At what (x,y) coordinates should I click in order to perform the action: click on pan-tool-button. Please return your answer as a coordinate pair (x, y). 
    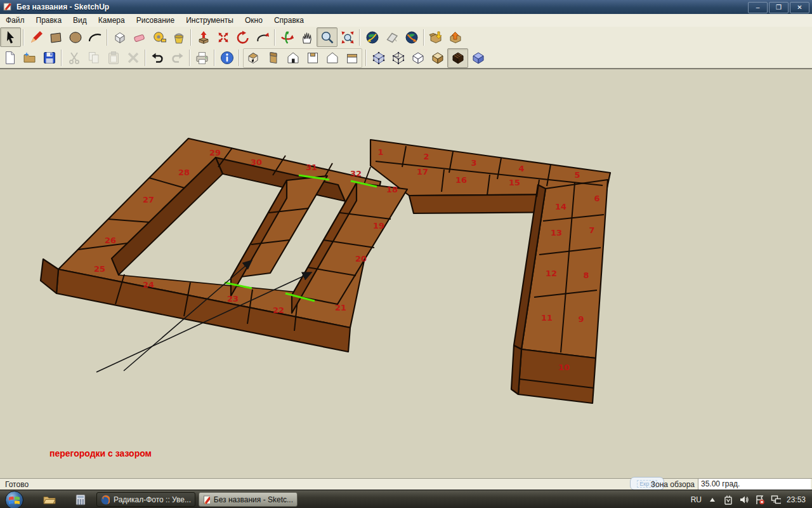
    Looking at the image, I should click on (307, 37).